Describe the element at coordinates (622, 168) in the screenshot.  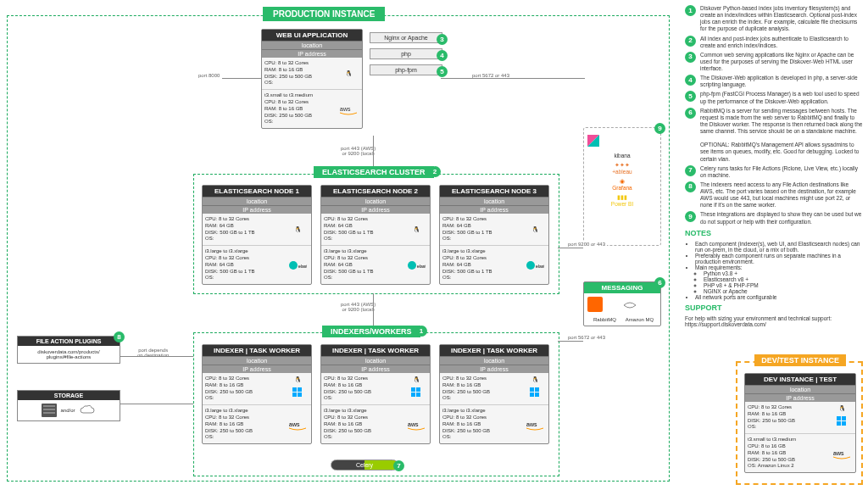
I see `tableau-icon: ✦✦✦+ableau` at that location.